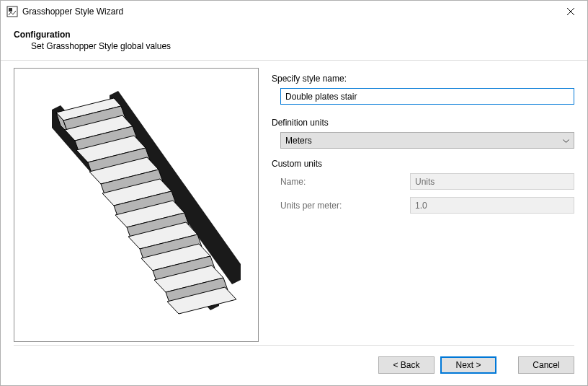 The width and height of the screenshot is (588, 386). What do you see at coordinates (406, 365) in the screenshot?
I see `back-button-label: < Back` at bounding box center [406, 365].